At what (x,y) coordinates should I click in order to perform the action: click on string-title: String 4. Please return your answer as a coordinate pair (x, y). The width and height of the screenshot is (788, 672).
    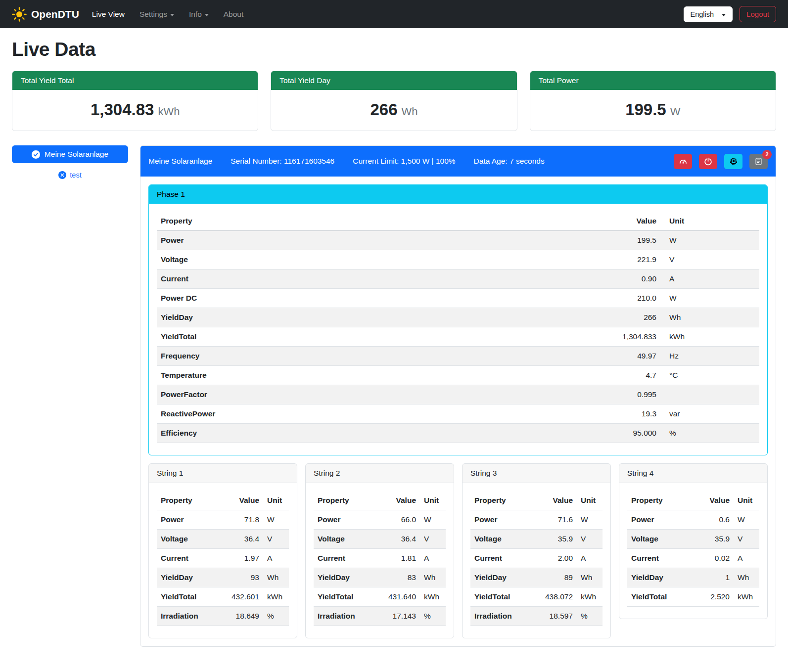
    Looking at the image, I should click on (694, 474).